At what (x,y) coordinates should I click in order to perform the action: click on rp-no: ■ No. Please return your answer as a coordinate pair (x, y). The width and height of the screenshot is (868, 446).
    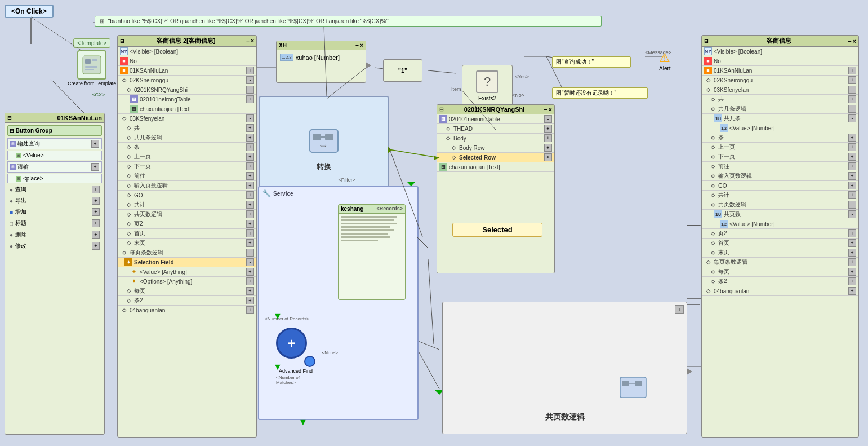
    Looking at the image, I should click on (780, 61).